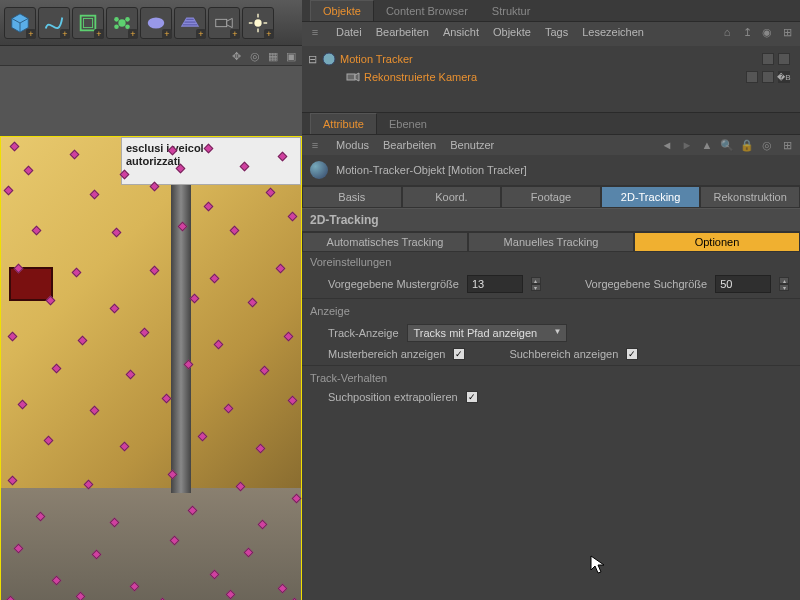 The image size is (800, 600). I want to click on target-icon: ◎, so click(767, 145).